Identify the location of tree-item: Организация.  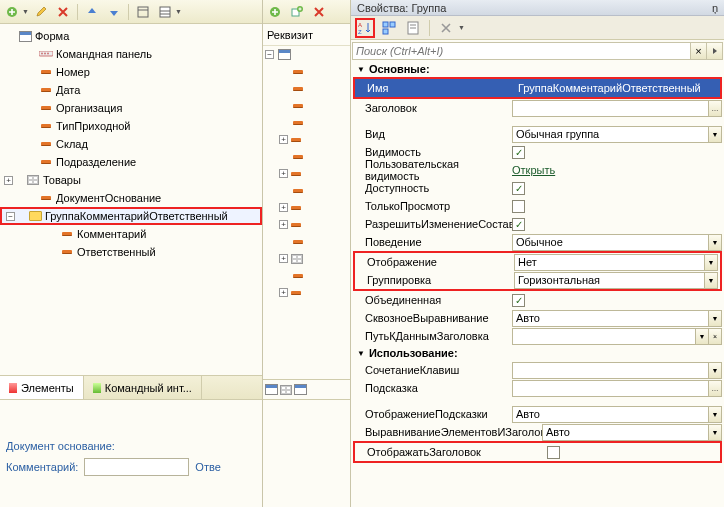
(131, 108).